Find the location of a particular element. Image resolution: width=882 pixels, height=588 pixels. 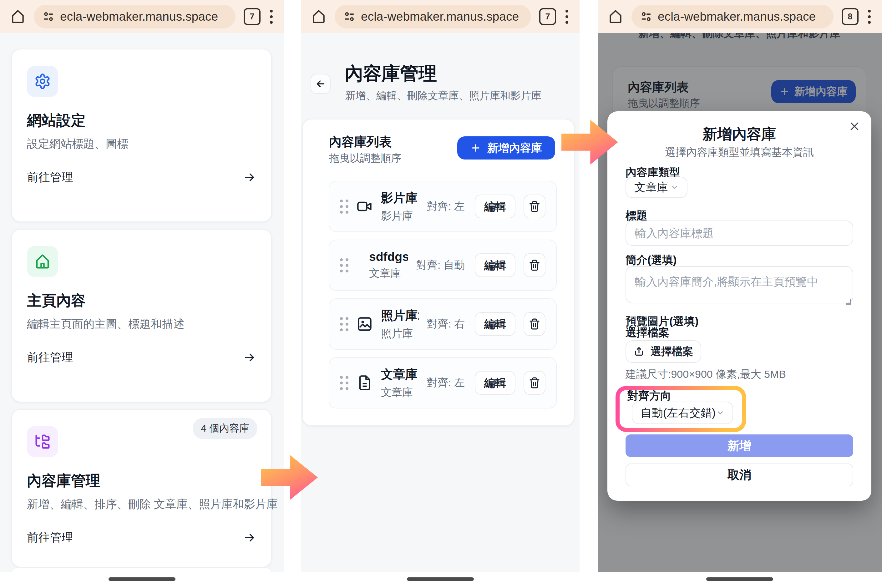

card-title: 內容庫管理 is located at coordinates (64, 481).